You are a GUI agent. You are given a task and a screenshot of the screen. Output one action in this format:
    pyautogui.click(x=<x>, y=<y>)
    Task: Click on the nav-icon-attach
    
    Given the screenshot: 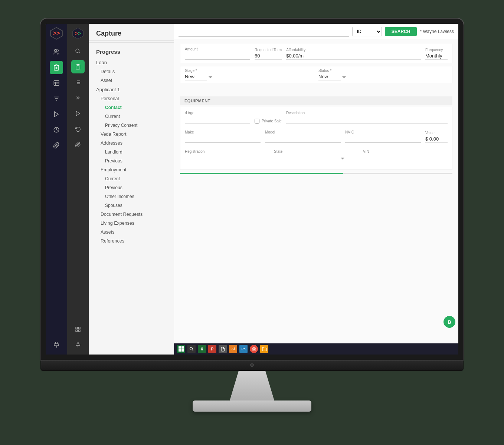 What is the action you would take?
    pyautogui.click(x=78, y=145)
    